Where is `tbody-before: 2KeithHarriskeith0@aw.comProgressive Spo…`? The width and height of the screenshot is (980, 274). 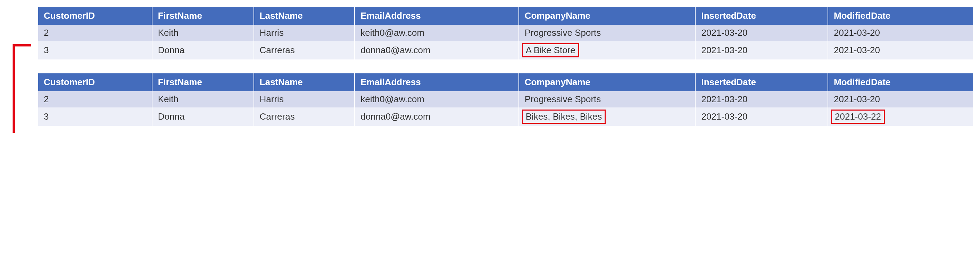 tbody-before: 2KeithHarriskeith0@aw.comProgressive Spo… is located at coordinates (506, 42).